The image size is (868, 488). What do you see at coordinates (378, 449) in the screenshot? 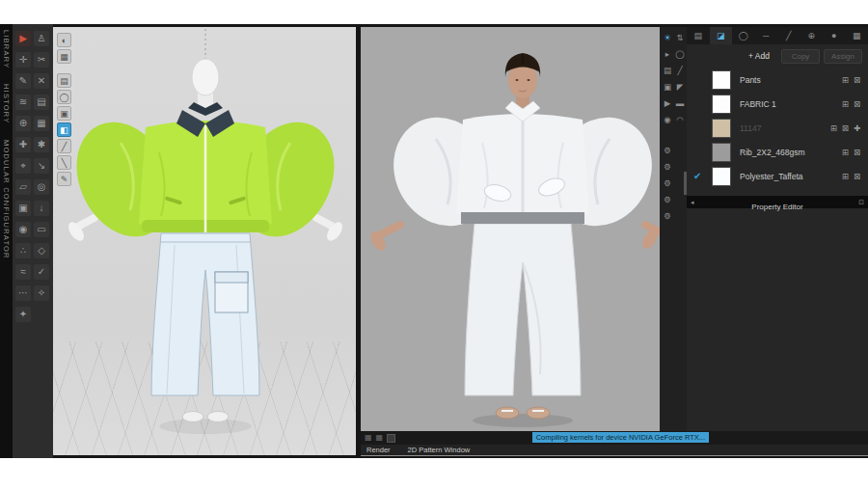
I see `tab-render: Render` at bounding box center [378, 449].